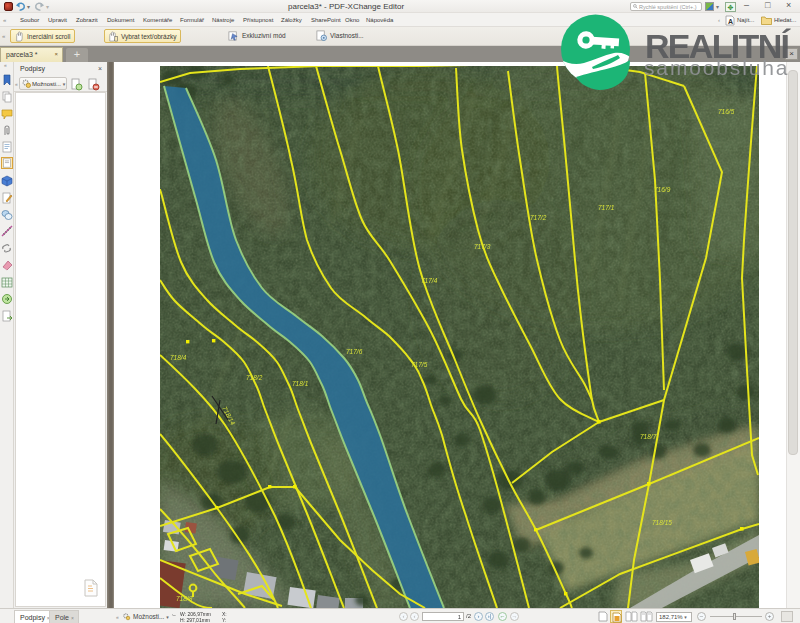  Describe the element at coordinates (430, 280) in the screenshot. I see `svg-text: 717/4` at that location.